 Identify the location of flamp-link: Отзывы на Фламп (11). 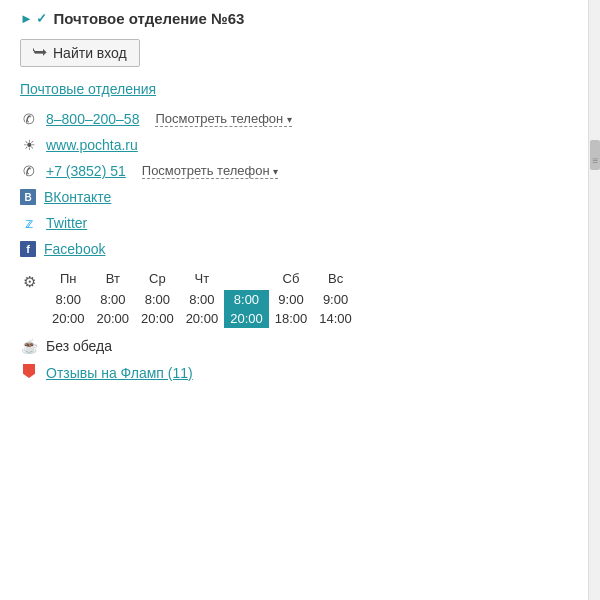
(120, 373).